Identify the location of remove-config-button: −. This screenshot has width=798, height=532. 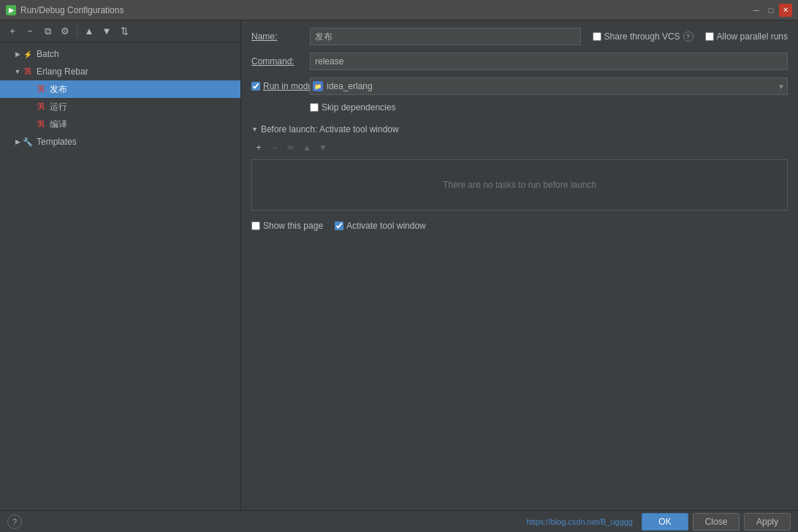
(30, 31).